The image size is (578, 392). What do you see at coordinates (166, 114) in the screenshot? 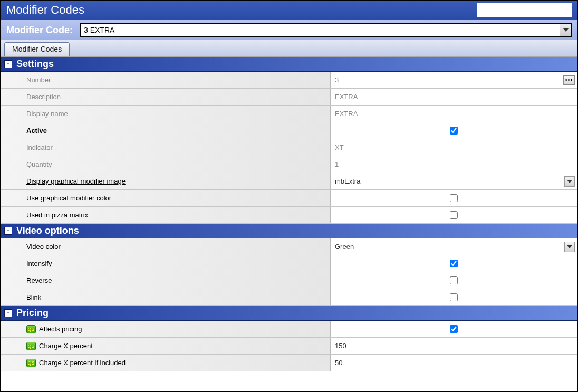
I see `label-display-name: Display name` at bounding box center [166, 114].